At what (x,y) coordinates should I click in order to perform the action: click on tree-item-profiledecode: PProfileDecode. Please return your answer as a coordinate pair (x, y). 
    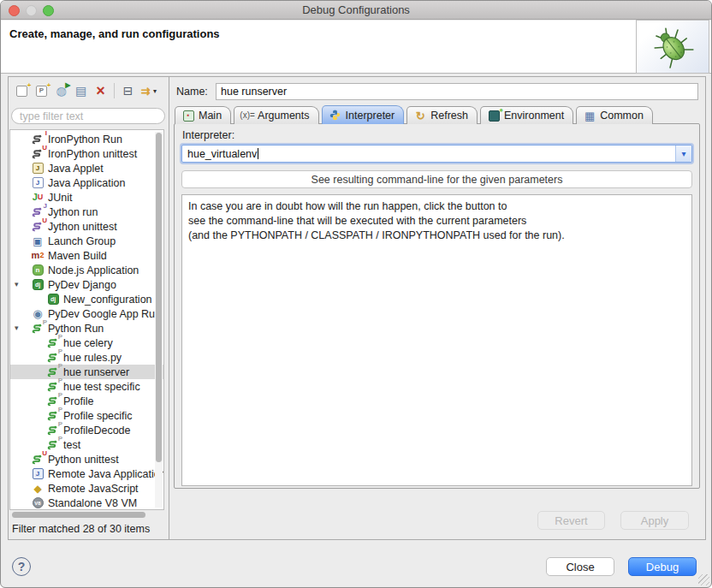
    Looking at the image, I should click on (87, 430).